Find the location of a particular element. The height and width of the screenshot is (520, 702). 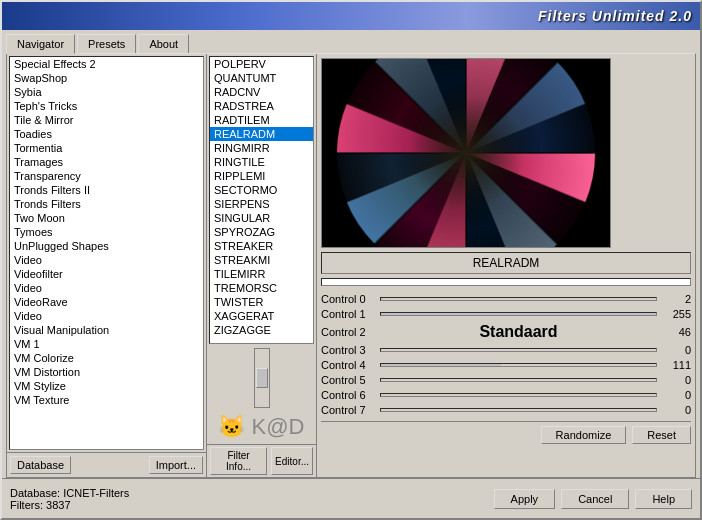

filter-item: QUANTUMT is located at coordinates (262, 78).